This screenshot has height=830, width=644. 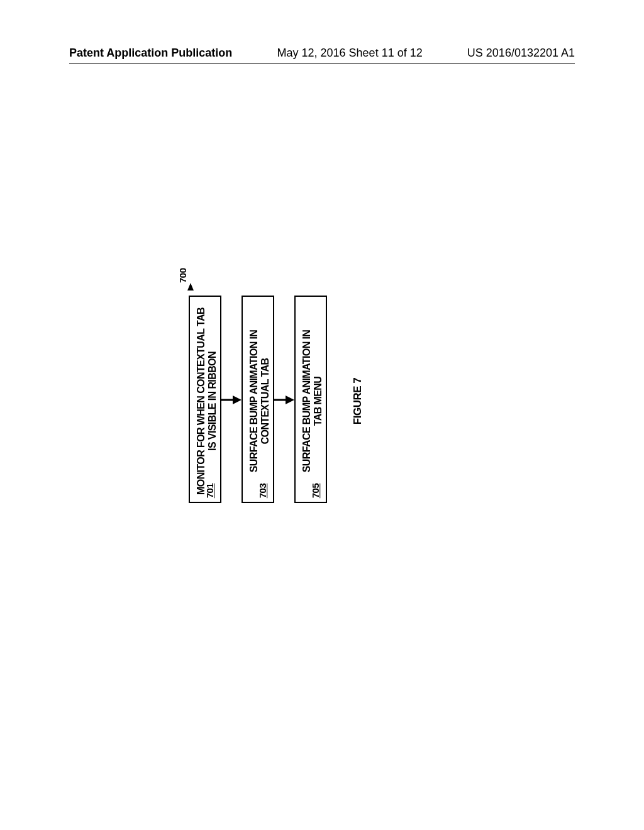 I want to click on flow-box-701: MONITOR FOR WHEN CONTEXTUAL TAB IS VISIB…, so click(x=205, y=399).